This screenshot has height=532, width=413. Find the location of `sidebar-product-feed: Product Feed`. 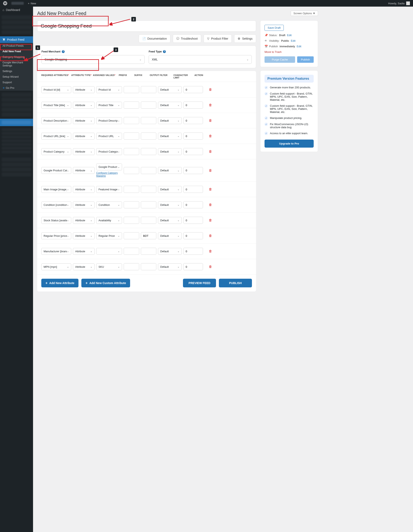

sidebar-product-feed: Product Feed is located at coordinates (17, 39).